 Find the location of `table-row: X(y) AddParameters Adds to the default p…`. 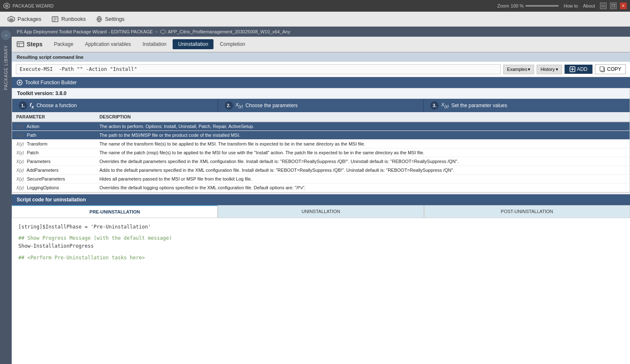

table-row: X(y) AddParameters Adds to the default p… is located at coordinates (321, 170).